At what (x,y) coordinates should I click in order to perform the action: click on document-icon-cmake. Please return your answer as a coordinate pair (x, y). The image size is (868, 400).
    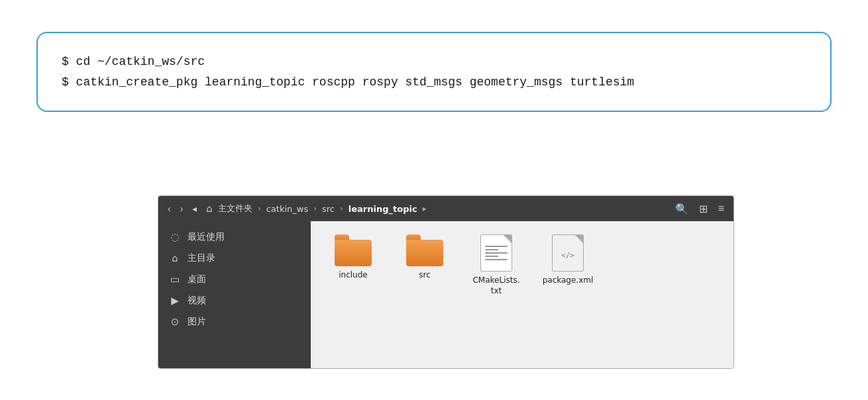
    Looking at the image, I should click on (496, 253).